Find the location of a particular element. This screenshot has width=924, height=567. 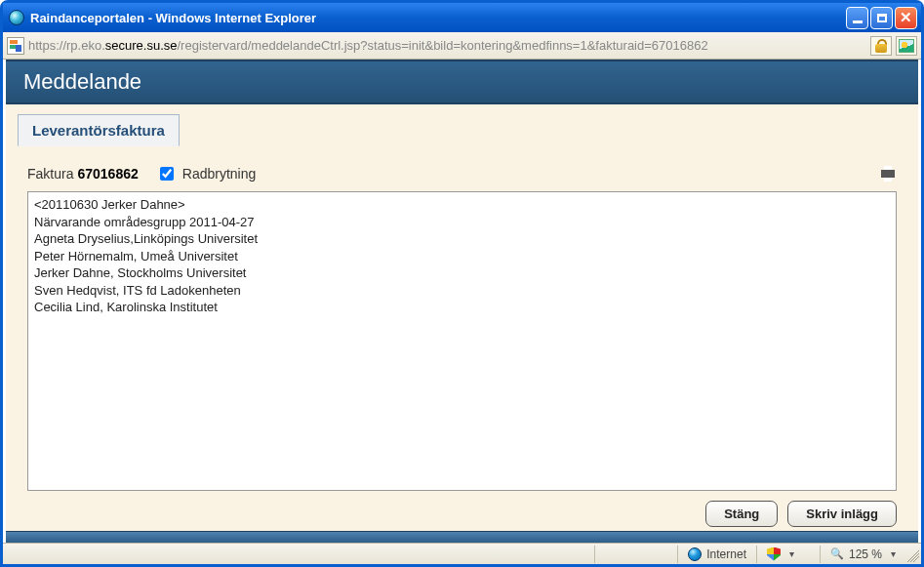

tab-row: Leverantörsfaktura is located at coordinates (462, 125).